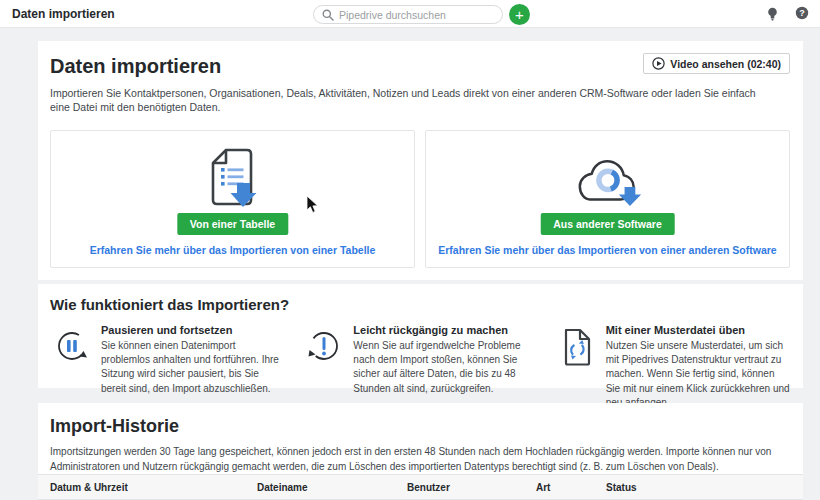 This screenshot has width=820, height=500. I want to click on search-placeholder: Pipedrive durchsuchen, so click(392, 15).